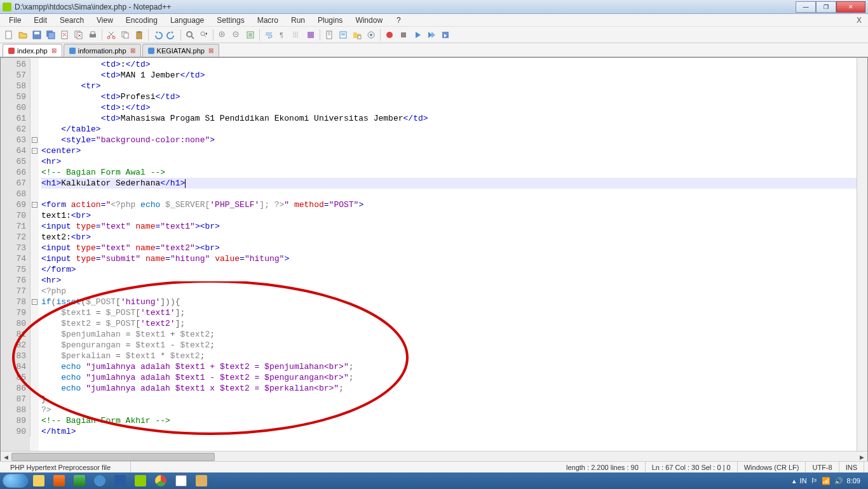  Describe the element at coordinates (79, 481) in the screenshot. I see `taskbar-media-icon` at that location.